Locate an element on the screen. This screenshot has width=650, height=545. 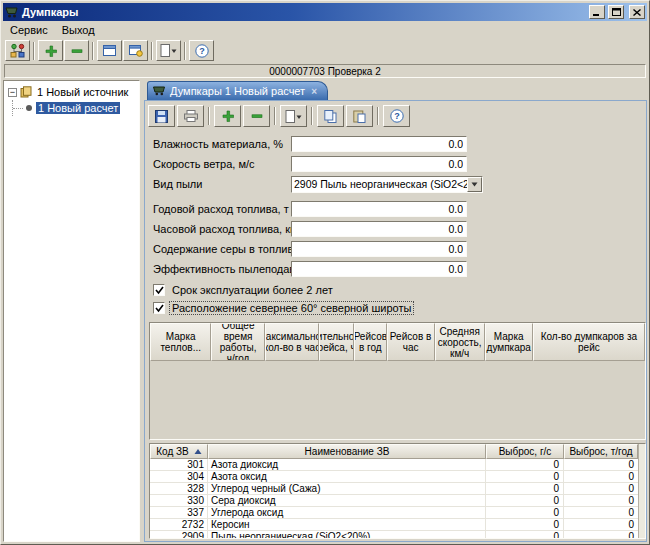
column-header-emission-tyear: Выброс, т/год is located at coordinates (601, 452).